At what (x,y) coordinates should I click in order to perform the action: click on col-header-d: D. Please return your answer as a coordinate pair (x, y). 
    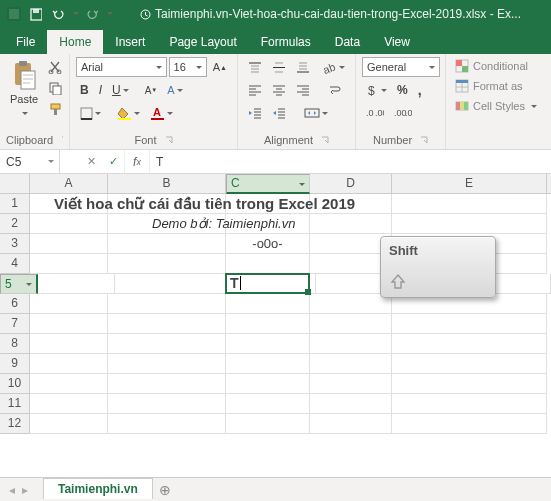
    Looking at the image, I should click on (351, 184).